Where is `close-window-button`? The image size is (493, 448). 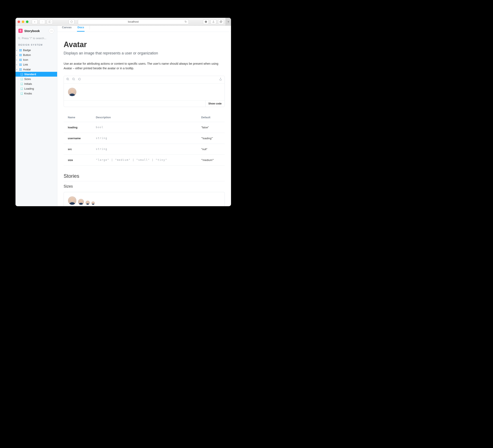 close-window-button is located at coordinates (19, 22).